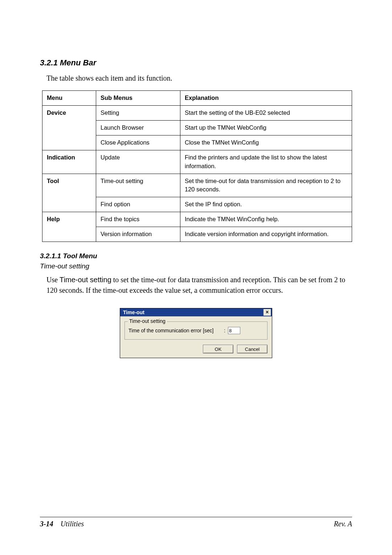  Describe the element at coordinates (86, 280) in the screenshot. I see `para-term: Time-out setting` at that location.